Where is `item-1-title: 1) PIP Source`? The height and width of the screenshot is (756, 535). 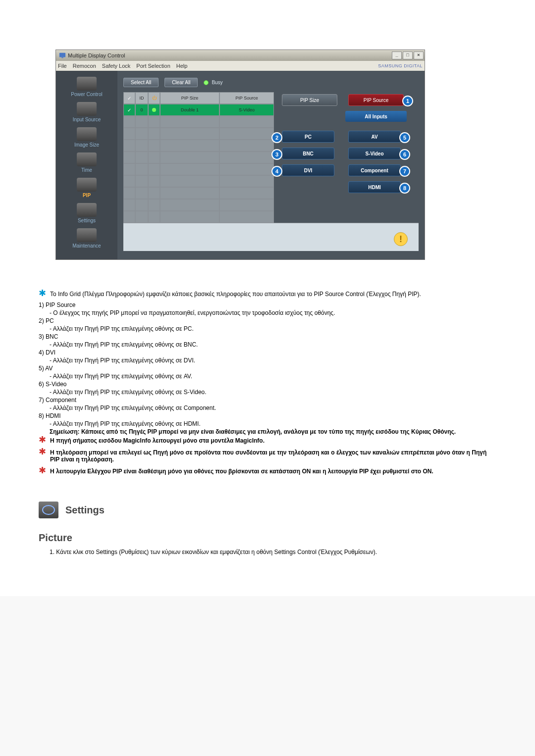
item-1-title: 1) PIP Source is located at coordinates (268, 305).